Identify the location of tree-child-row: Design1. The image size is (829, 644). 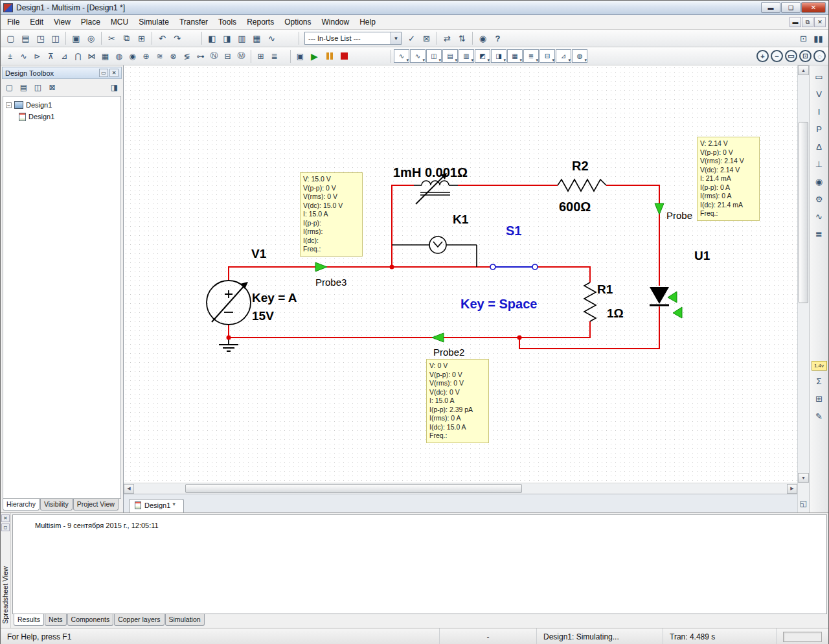
(62, 117).